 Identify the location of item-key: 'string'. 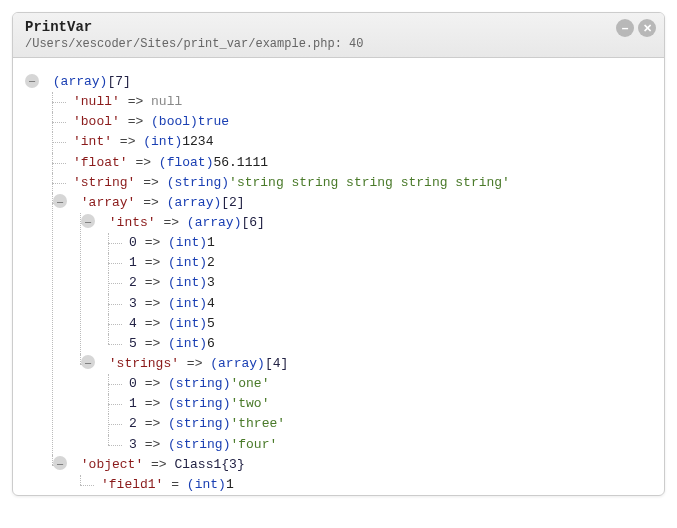
(104, 182).